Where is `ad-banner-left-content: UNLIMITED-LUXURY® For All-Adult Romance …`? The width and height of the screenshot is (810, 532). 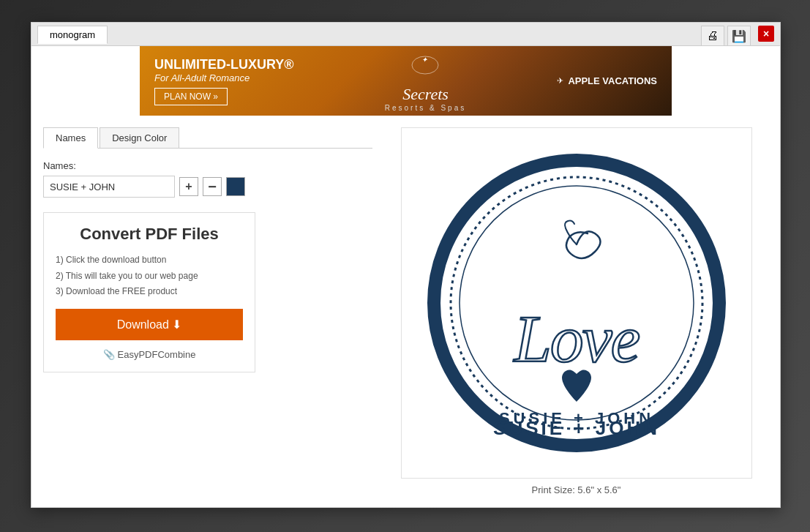
ad-banner-left-content: UNLIMITED-LUXURY® For All-Adult Romance … is located at coordinates (224, 81).